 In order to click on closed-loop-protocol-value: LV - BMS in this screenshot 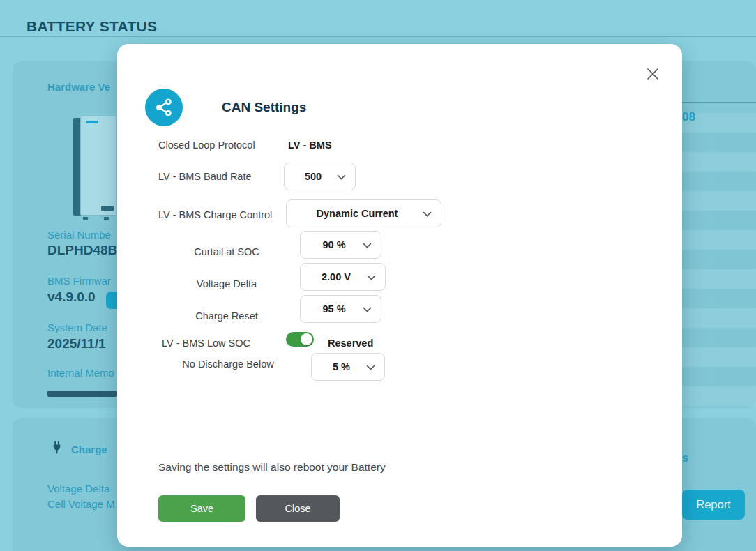, I will do `click(310, 145)`.